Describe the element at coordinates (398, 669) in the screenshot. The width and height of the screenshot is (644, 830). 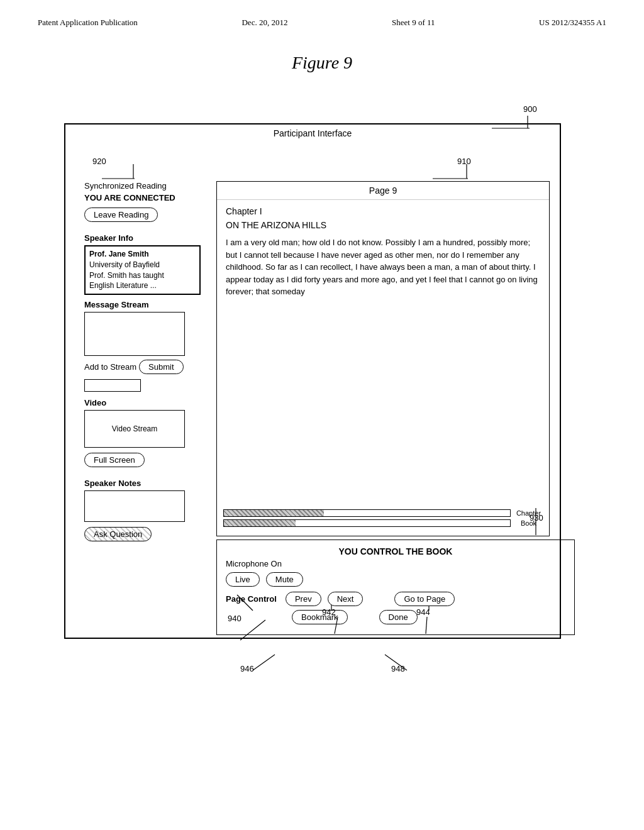
I see `ref-948: 948` at that location.